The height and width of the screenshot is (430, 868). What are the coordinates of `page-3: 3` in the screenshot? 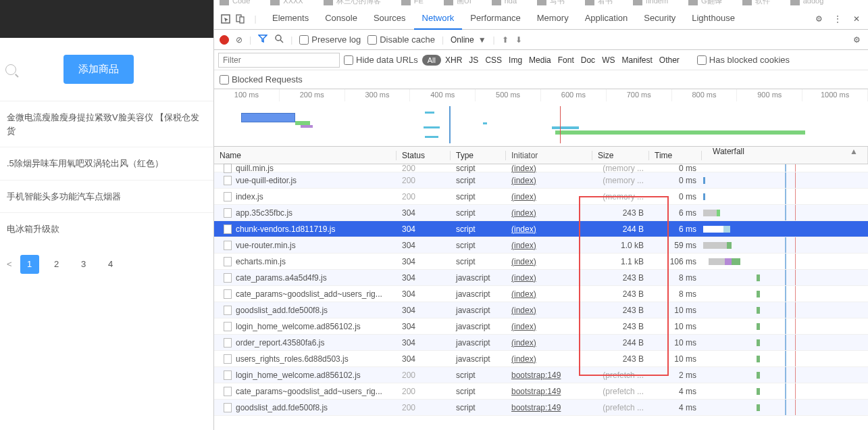 It's located at (84, 264).